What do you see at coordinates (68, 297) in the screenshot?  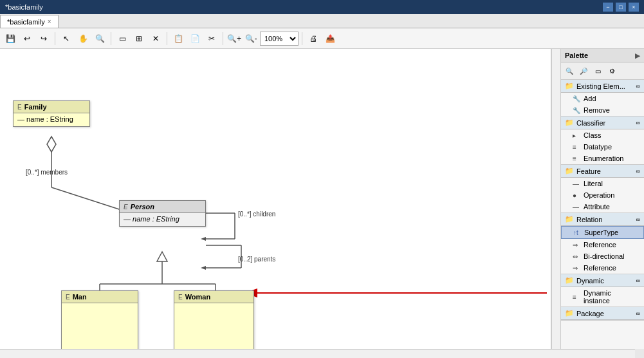 I see `class-man-stereotype: E` at bounding box center [68, 297].